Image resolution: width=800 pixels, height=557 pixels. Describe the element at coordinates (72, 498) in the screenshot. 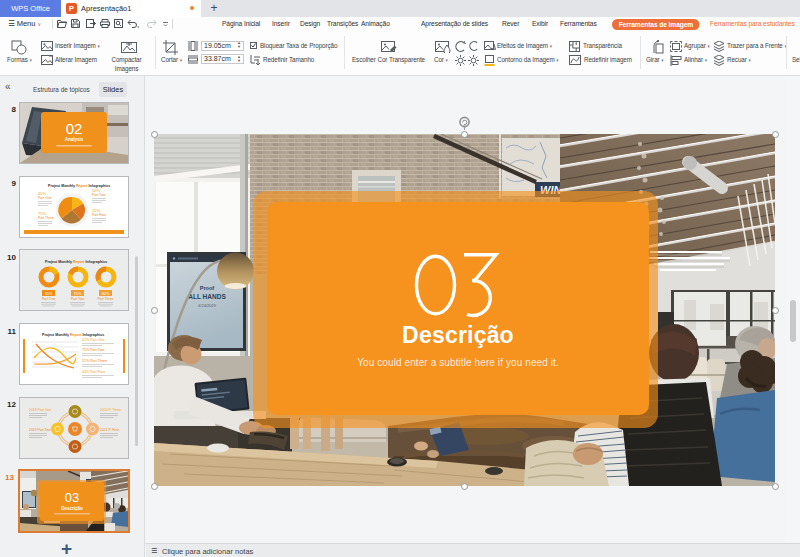

I see `svg-text: 03` at that location.